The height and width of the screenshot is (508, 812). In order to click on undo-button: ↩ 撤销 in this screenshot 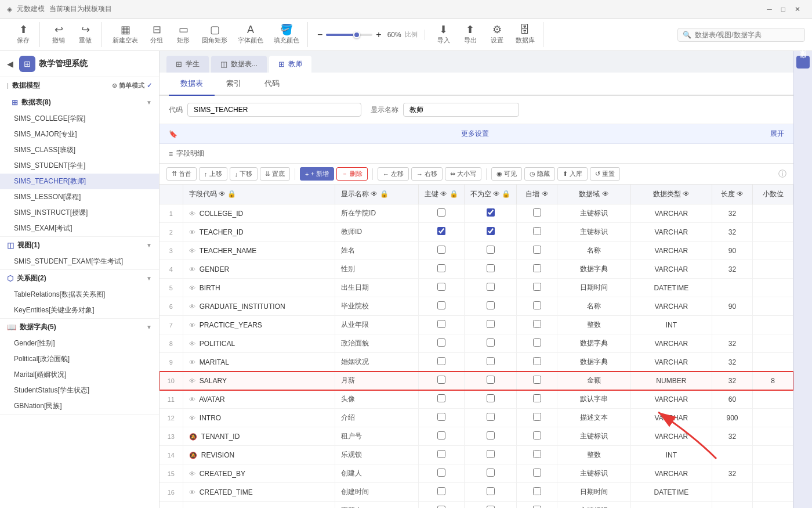, I will do `click(59, 35)`.